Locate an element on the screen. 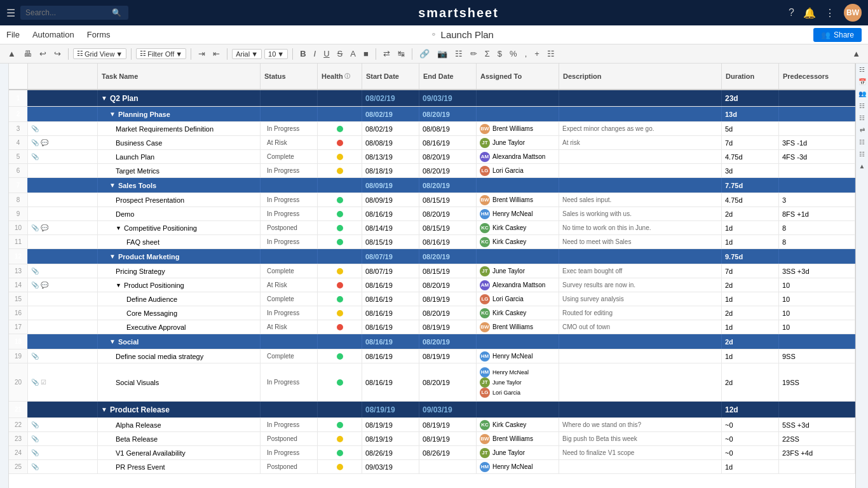  indent-btn: ⇥ is located at coordinates (202, 53).